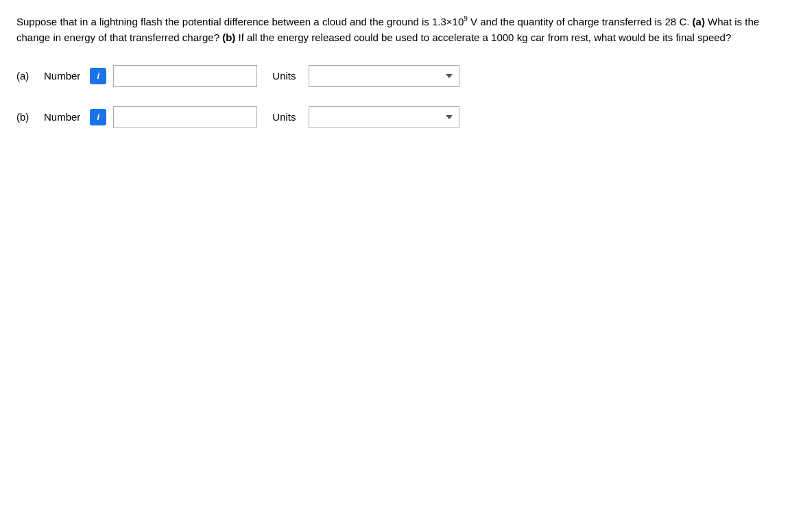  Describe the element at coordinates (395, 76) in the screenshot. I see `answer-row-a: (a) Number i Units` at that location.